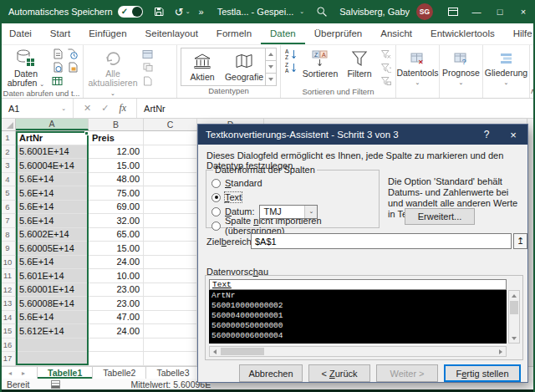 The height and width of the screenshot is (392, 535). What do you see at coordinates (8, 152) in the screenshot?
I see `row-header-2: 2` at bounding box center [8, 152].